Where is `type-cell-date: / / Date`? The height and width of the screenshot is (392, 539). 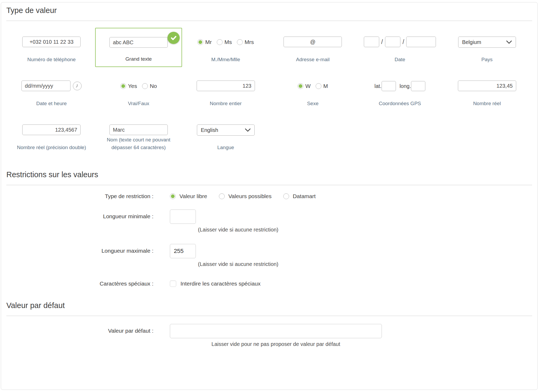 type-cell-date: / / Date is located at coordinates (400, 47).